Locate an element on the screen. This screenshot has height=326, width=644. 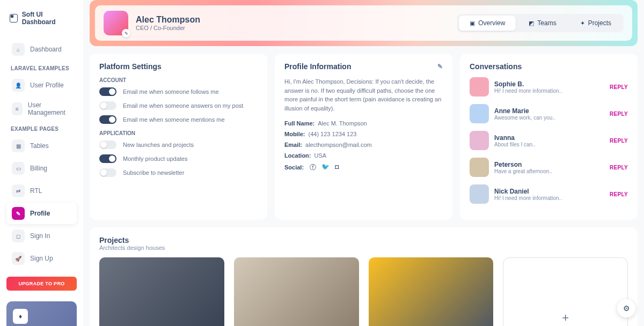
sidebar-item-label: User Profile is located at coordinates (47, 85).